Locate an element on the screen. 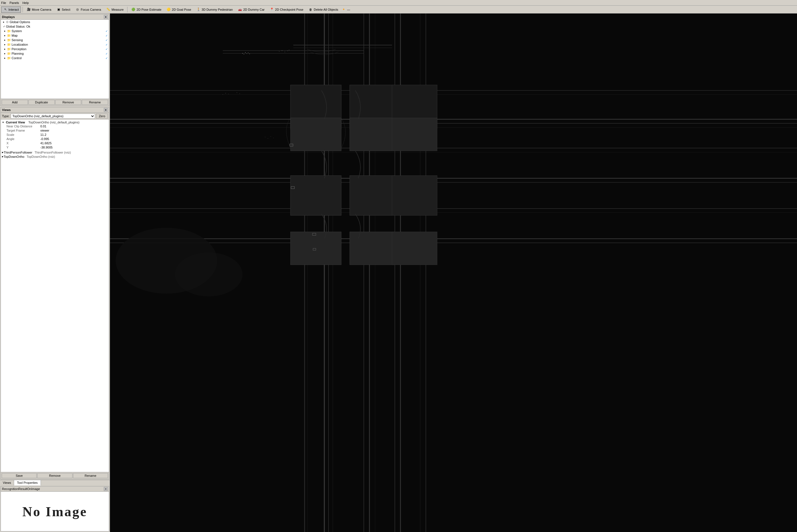 The width and height of the screenshot is (797, 532). views-content: ▼ Current View TopDownOrtho (rviz_defaul… is located at coordinates (55, 296).